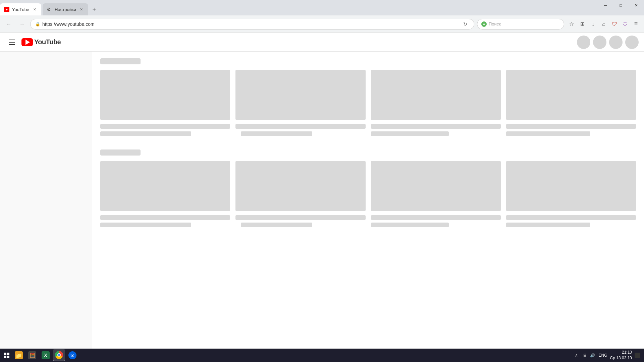  What do you see at coordinates (495, 24) in the screenshot?
I see `search-placeholder: Поиск` at bounding box center [495, 24].